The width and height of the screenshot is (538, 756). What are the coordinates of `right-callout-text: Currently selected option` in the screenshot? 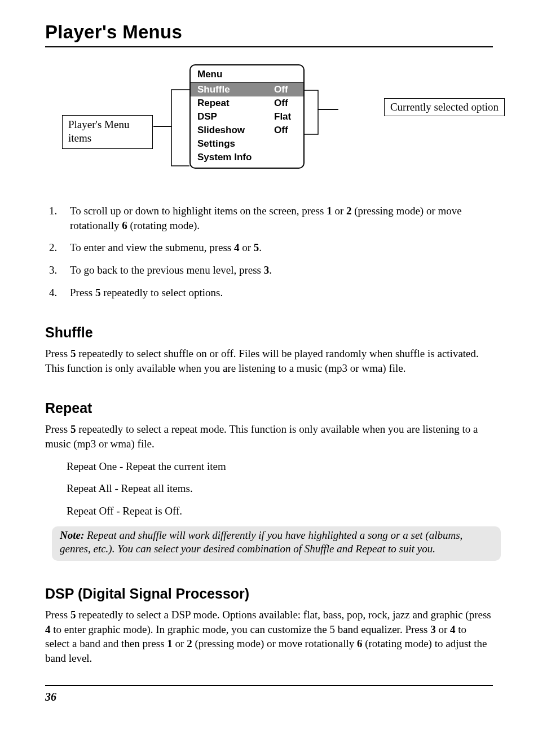 It's located at (444, 107).